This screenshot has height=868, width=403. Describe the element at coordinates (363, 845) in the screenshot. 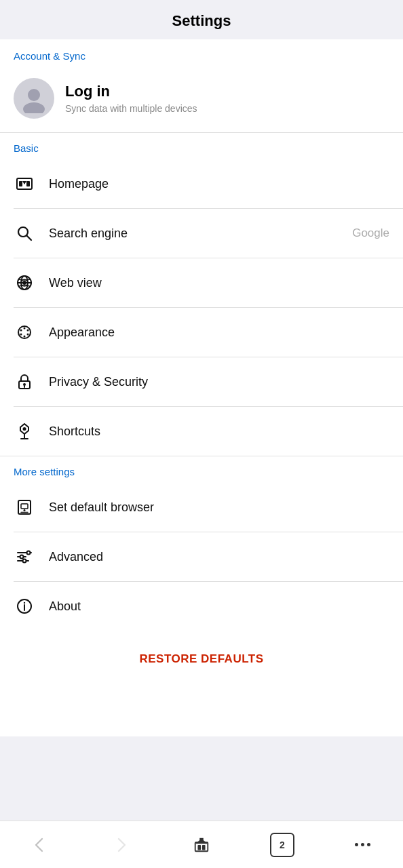

I see `menu-button` at that location.